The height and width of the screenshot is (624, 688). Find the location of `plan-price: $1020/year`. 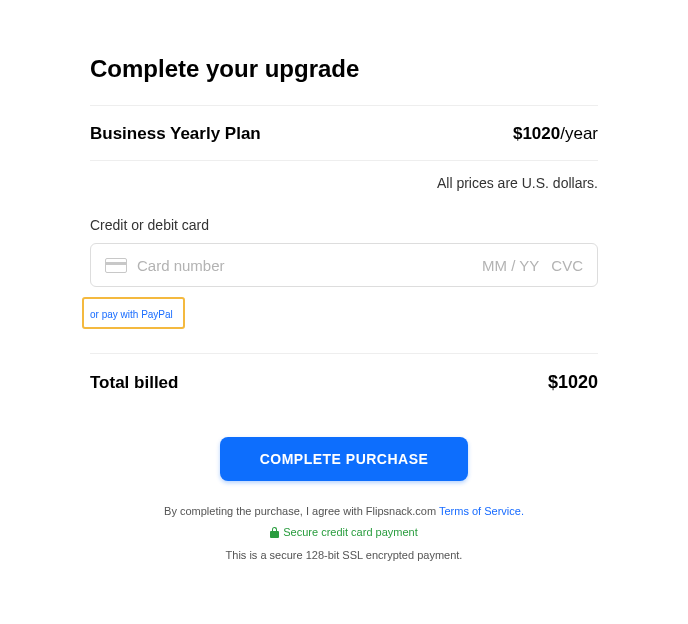

plan-price: $1020/year is located at coordinates (556, 134).